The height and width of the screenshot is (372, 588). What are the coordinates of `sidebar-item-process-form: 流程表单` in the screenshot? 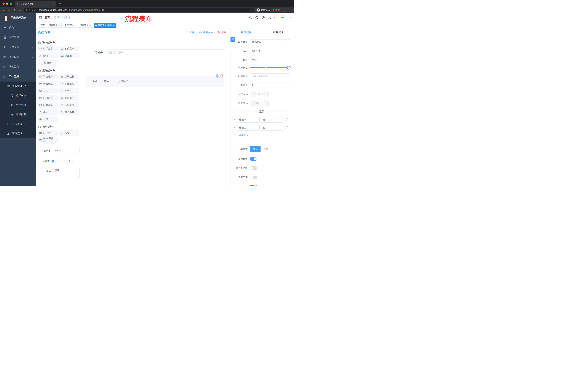 It's located at (18, 96).